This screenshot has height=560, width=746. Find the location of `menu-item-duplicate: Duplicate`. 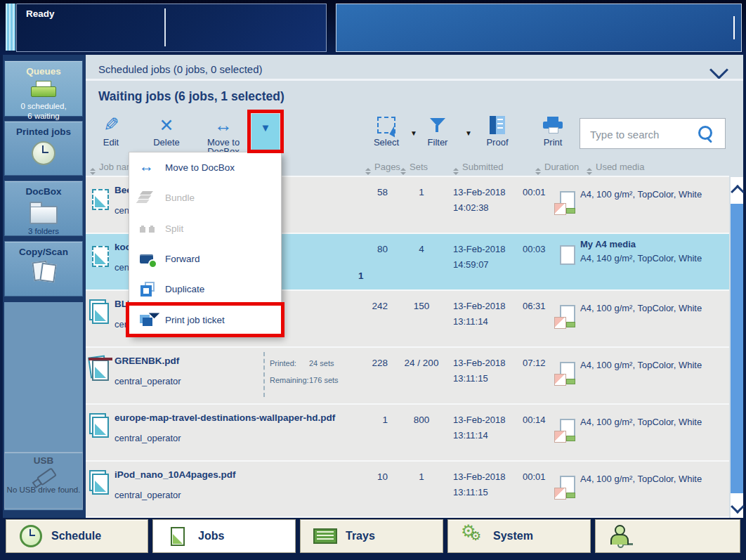

menu-item-duplicate: Duplicate is located at coordinates (205, 289).